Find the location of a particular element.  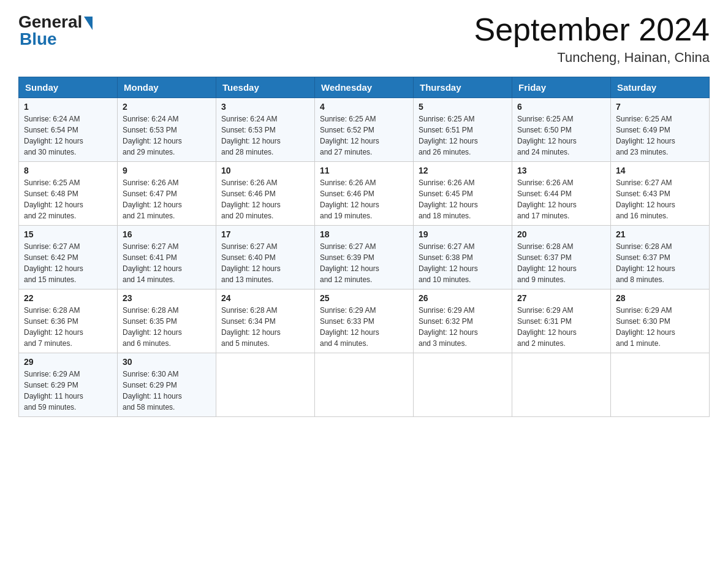

day-number: 9 is located at coordinates (167, 170).